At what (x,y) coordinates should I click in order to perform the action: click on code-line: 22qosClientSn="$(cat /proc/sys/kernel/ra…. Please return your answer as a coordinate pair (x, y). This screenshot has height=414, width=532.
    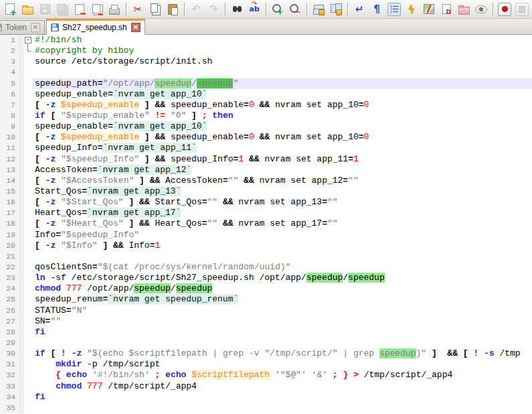
    Looking at the image, I should click on (266, 267).